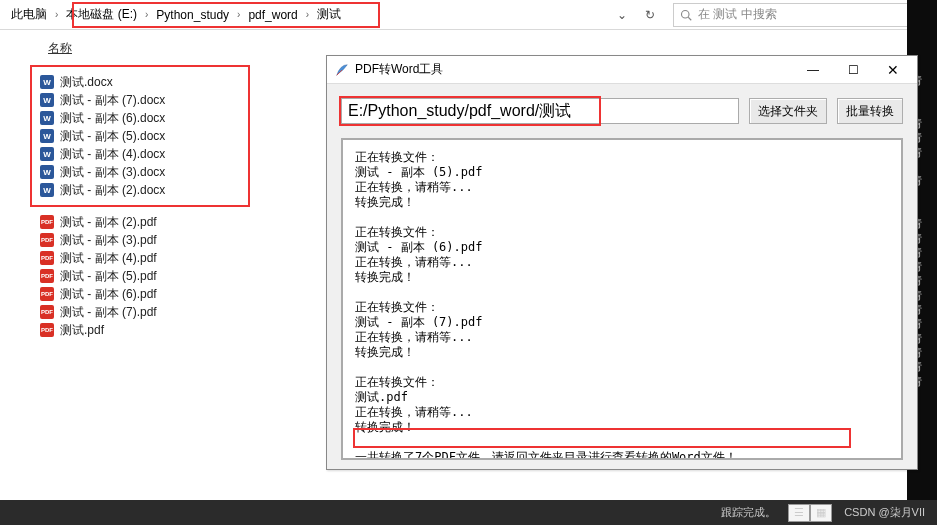 The height and width of the screenshot is (525, 937). I want to click on window-title: PDF转Word工具, so click(574, 70).